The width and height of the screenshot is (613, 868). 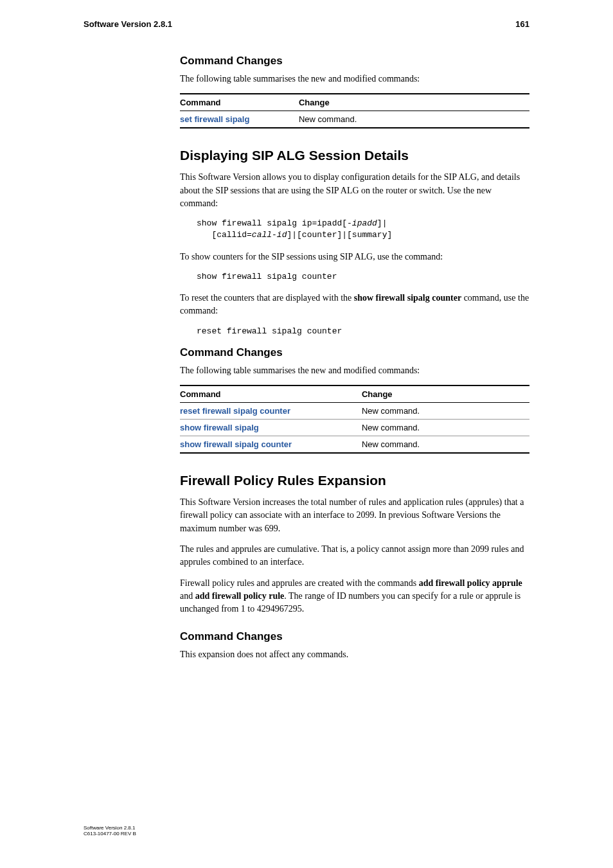 What do you see at coordinates (446, 394) in the screenshot?
I see `th-change-2: Change` at bounding box center [446, 394].